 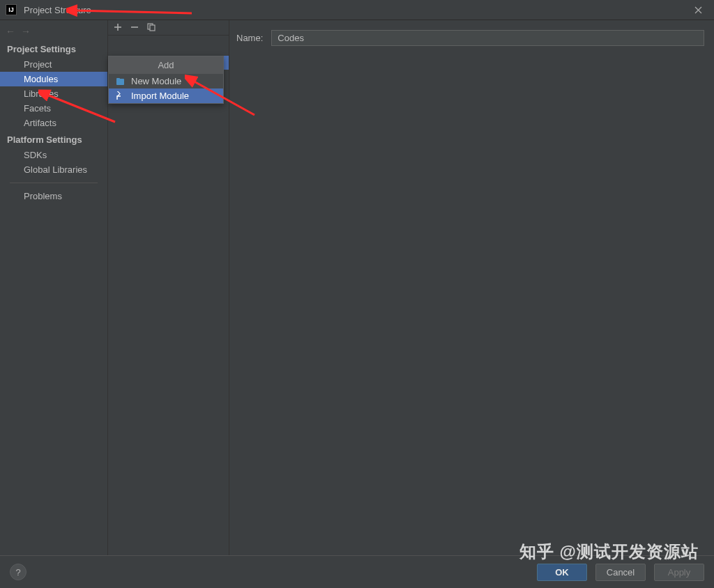 What do you see at coordinates (54, 155) in the screenshot?
I see `sidebar-item-sdks: SDKs` at bounding box center [54, 155].